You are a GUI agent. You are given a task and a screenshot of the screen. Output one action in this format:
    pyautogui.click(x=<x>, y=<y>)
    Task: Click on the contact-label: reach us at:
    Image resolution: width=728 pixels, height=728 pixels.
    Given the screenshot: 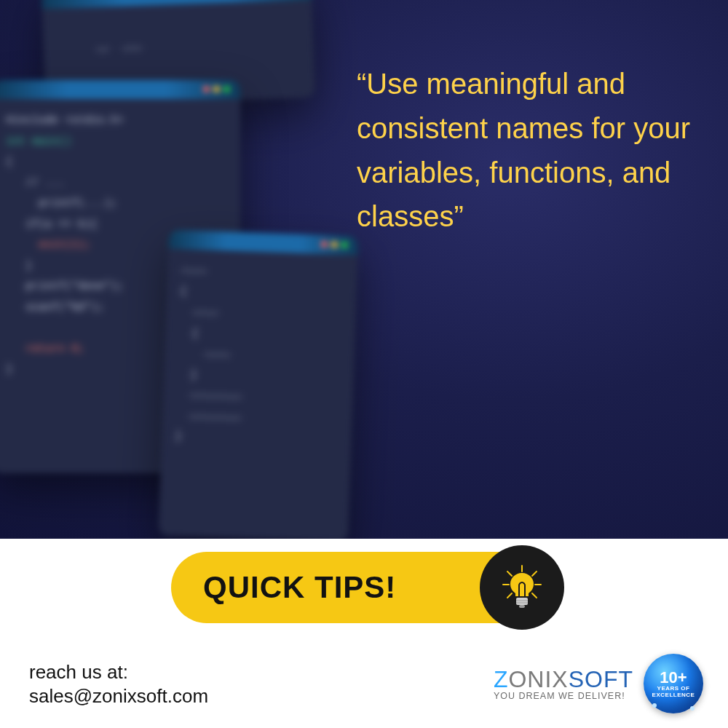 What is the action you would take?
    pyautogui.click(x=119, y=673)
    